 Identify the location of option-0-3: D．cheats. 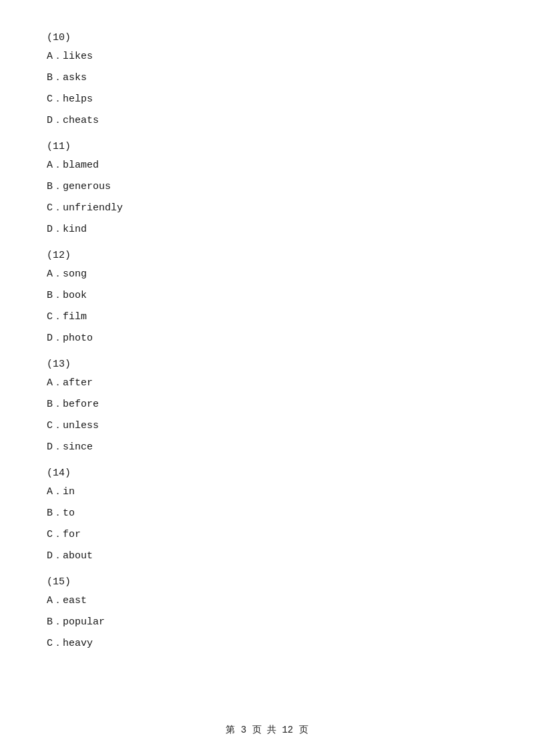
(267, 121).